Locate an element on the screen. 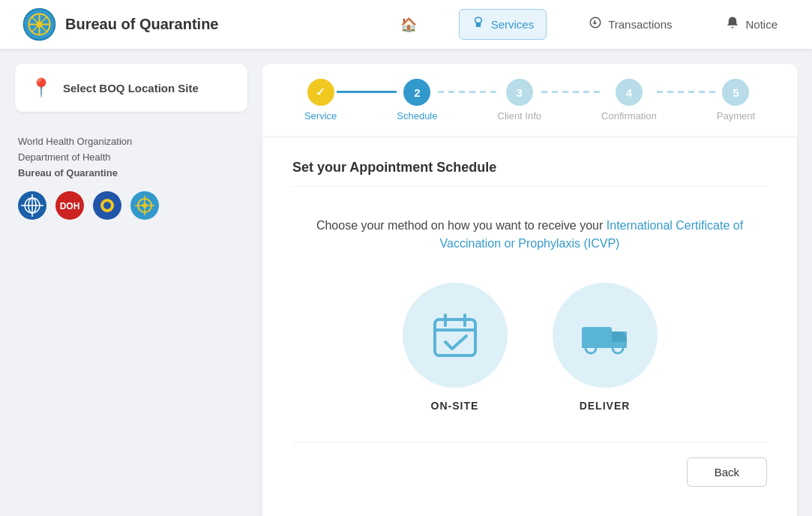  section-title: Set your Appointment Schedule is located at coordinates (529, 173).